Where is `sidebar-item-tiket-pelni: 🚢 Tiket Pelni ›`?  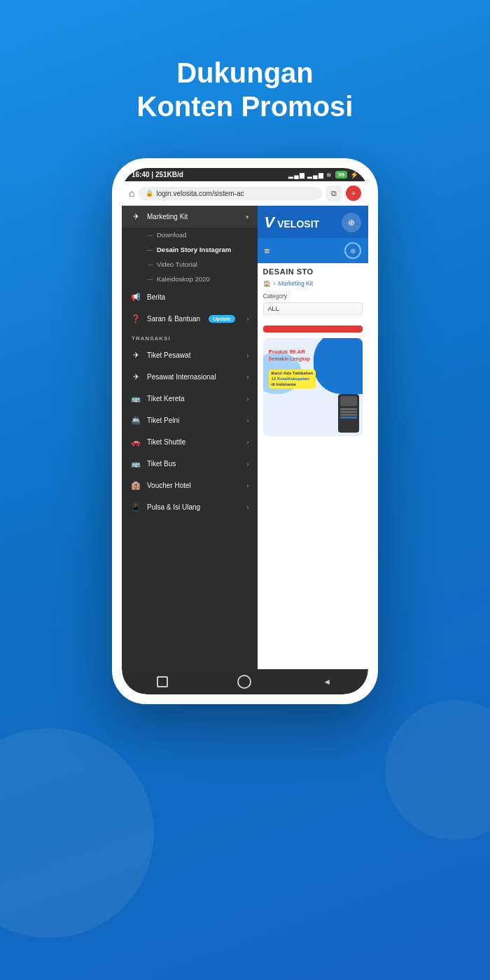 sidebar-item-tiket-pelni: 🚢 Tiket Pelni › is located at coordinates (190, 420).